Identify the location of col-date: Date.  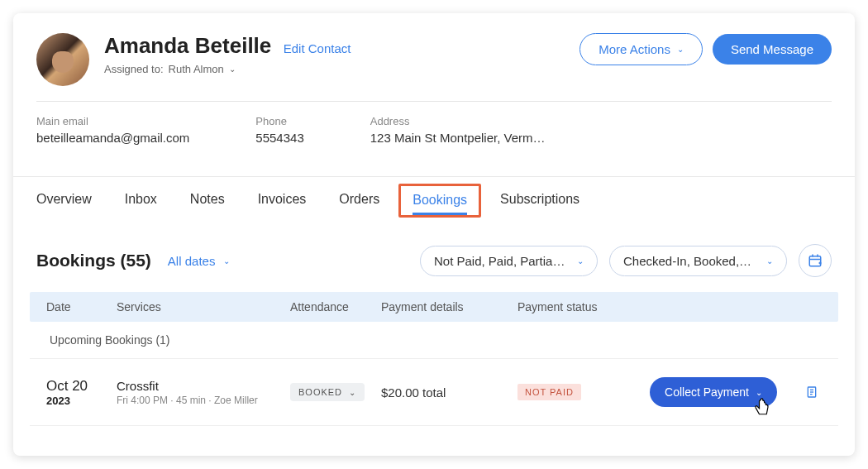
(81, 307).